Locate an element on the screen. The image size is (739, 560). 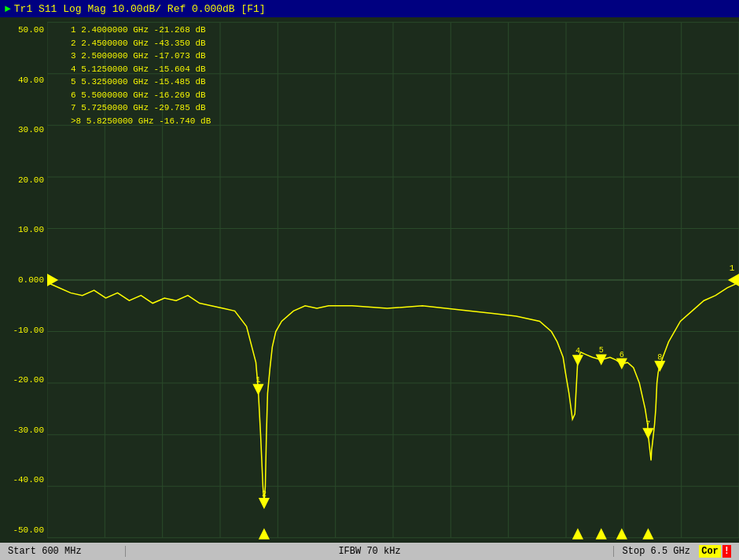
marker-row: 5 5.3250000 GHz -15.485 dB is located at coordinates (141, 82).